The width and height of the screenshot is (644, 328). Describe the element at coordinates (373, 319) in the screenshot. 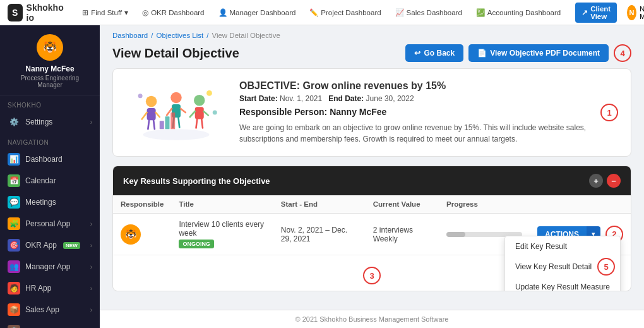

I see `footer-text: © 2021 Skhokho Business Management Softw…` at that location.